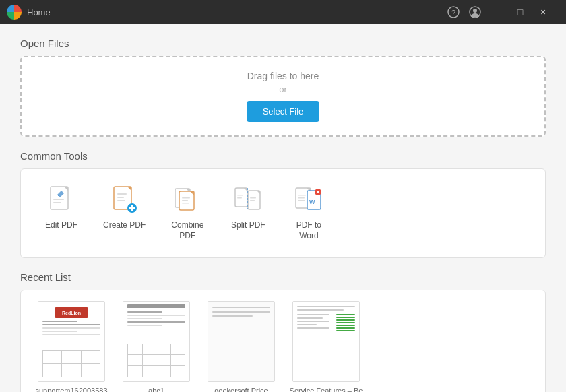  What do you see at coordinates (39, 12) in the screenshot?
I see `title-bar-title: Home` at bounding box center [39, 12].